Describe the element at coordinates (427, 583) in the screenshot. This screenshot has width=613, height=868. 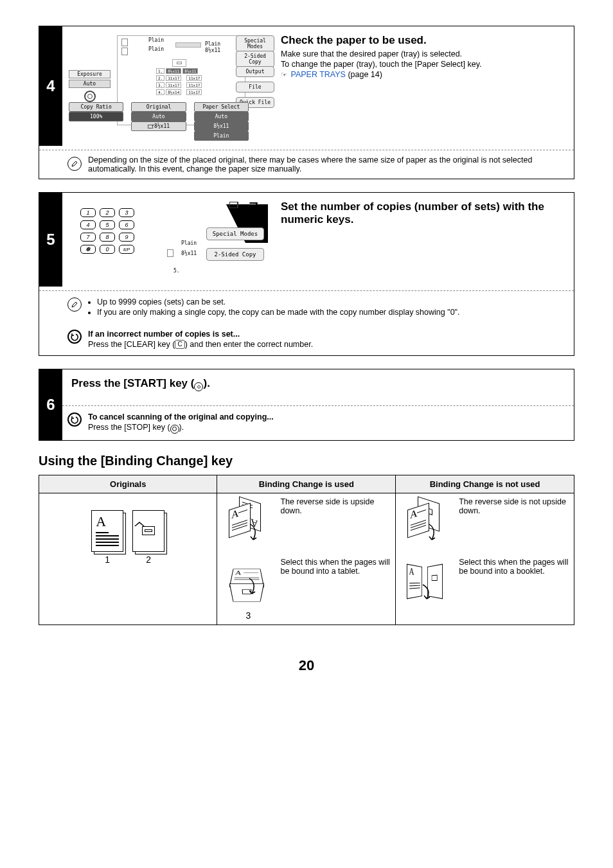
I see `diagram-notused-booklet: A` at that location.